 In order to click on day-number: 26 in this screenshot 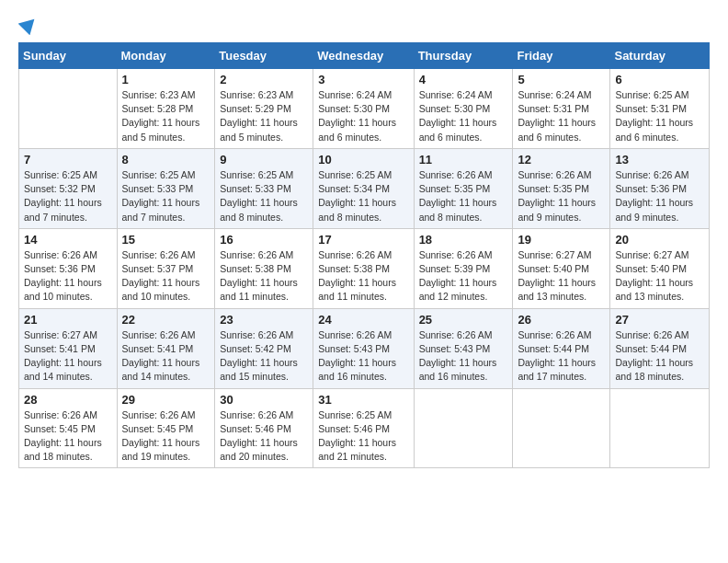, I will do `click(561, 320)`.